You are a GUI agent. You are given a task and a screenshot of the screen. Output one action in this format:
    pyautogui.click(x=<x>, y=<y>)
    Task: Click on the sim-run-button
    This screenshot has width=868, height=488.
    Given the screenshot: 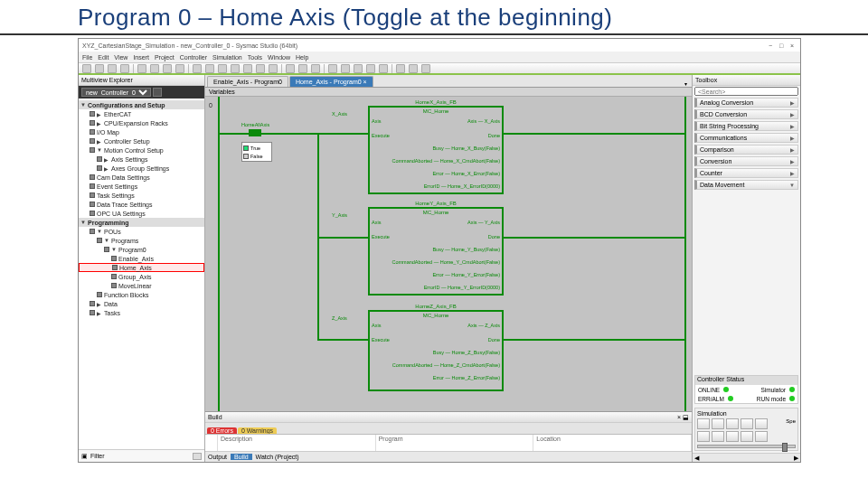 What is the action you would take?
    pyautogui.click(x=703, y=424)
    